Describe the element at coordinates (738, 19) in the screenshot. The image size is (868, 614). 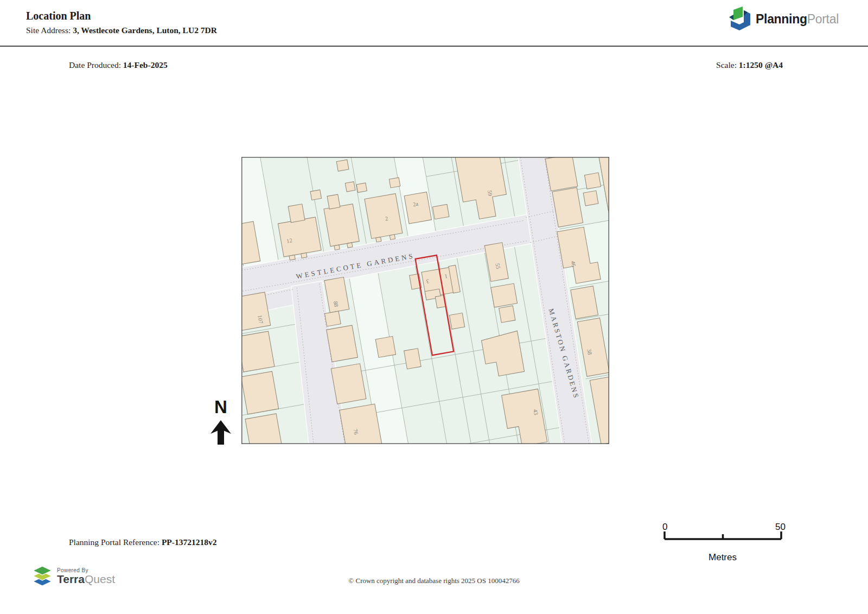
I see `planning-portal-icon` at that location.